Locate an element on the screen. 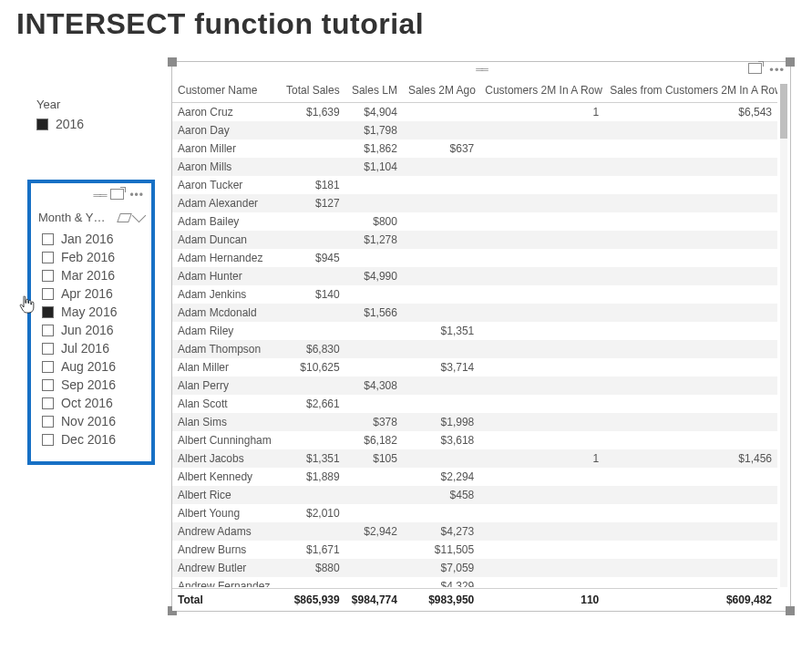 Image resolution: width=812 pixels, height=650 pixels. table-row: Adam Riley$1,351 is located at coordinates (475, 331).